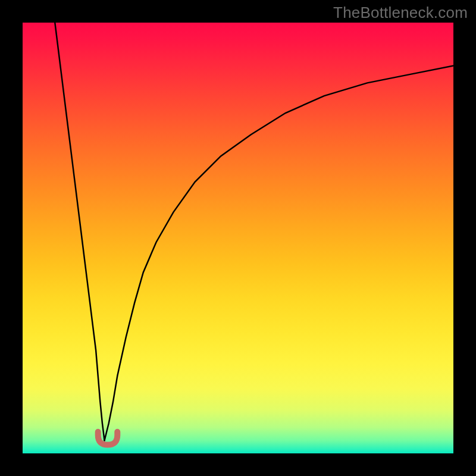 The width and height of the screenshot is (476, 476). What do you see at coordinates (400, 13) in the screenshot?
I see `watermark-text: TheBottleneck.com` at bounding box center [400, 13].